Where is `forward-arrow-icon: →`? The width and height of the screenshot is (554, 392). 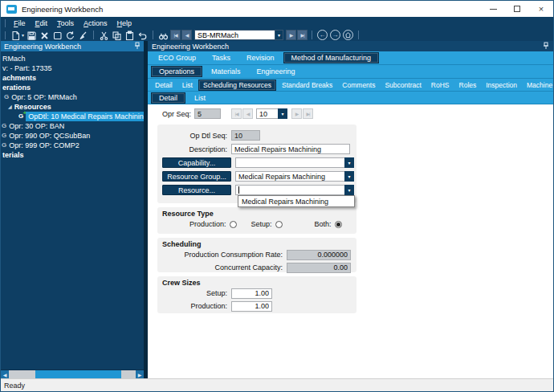 forward-arrow-icon: → is located at coordinates (336, 35).